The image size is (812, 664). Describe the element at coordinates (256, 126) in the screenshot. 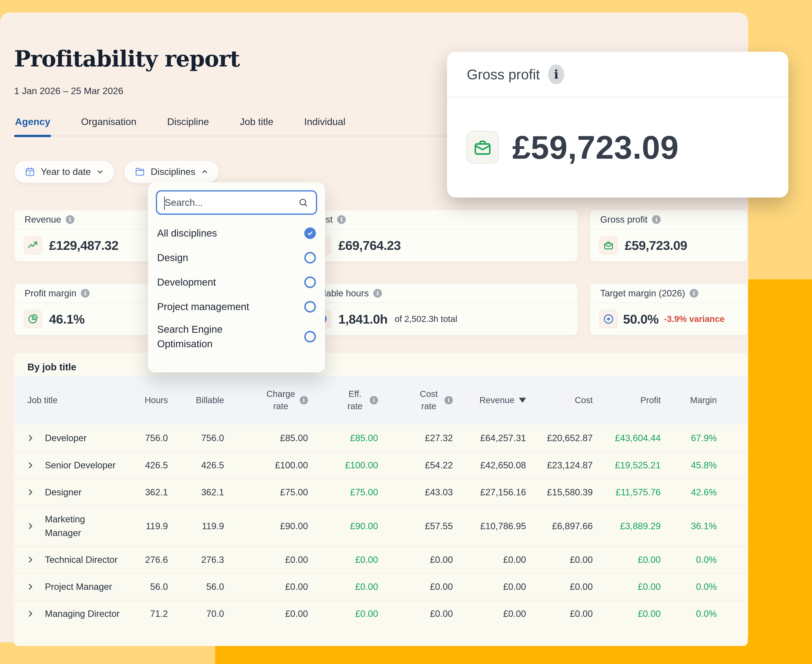

I see `tab-job-title: Job title` at that location.